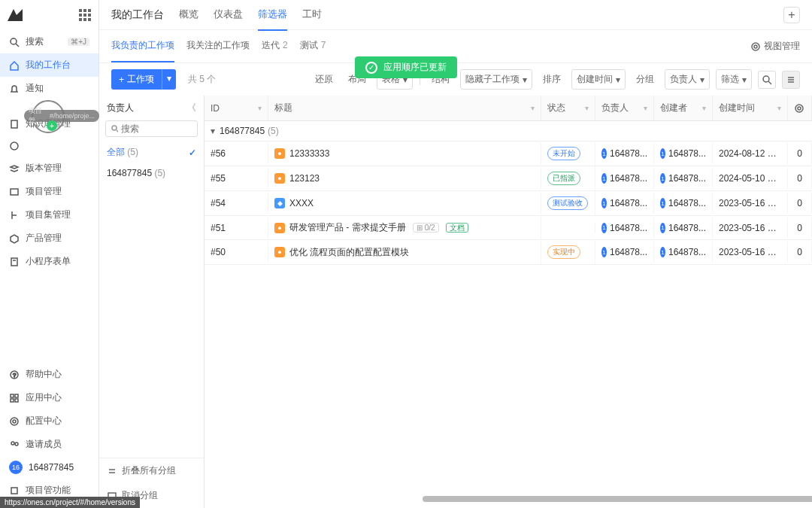  What do you see at coordinates (112, 471) in the screenshot?
I see `collapse-icon` at bounding box center [112, 471].